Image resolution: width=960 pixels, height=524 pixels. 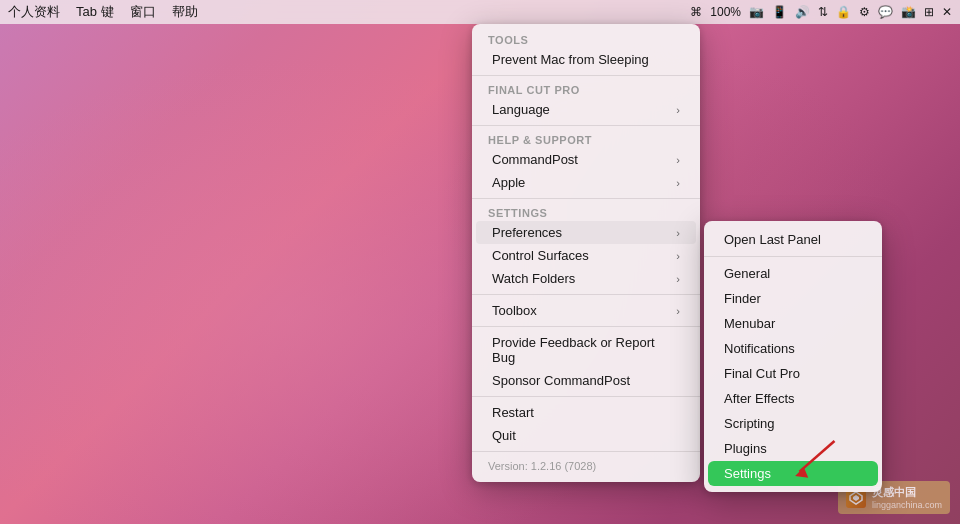 What do you see at coordinates (907, 498) in the screenshot?
I see `watermark-text: 灵感中国 lingganchina.com` at bounding box center [907, 498].